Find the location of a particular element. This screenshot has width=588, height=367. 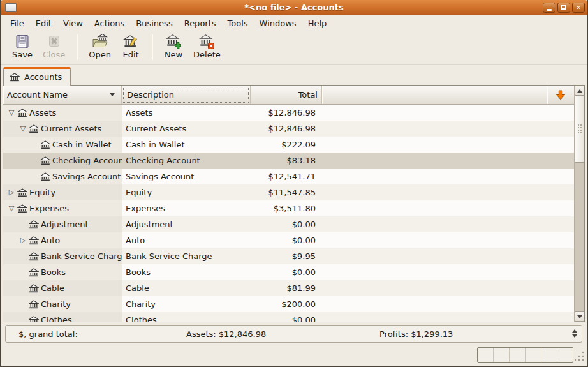

tab-accounts: Accounts is located at coordinates (37, 77).